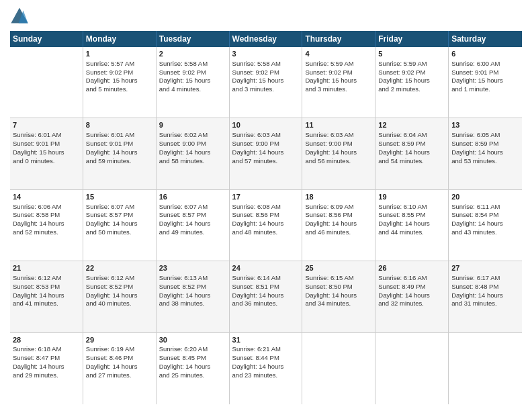  What do you see at coordinates (266, 269) in the screenshot?
I see `day-number: 24` at bounding box center [266, 269].